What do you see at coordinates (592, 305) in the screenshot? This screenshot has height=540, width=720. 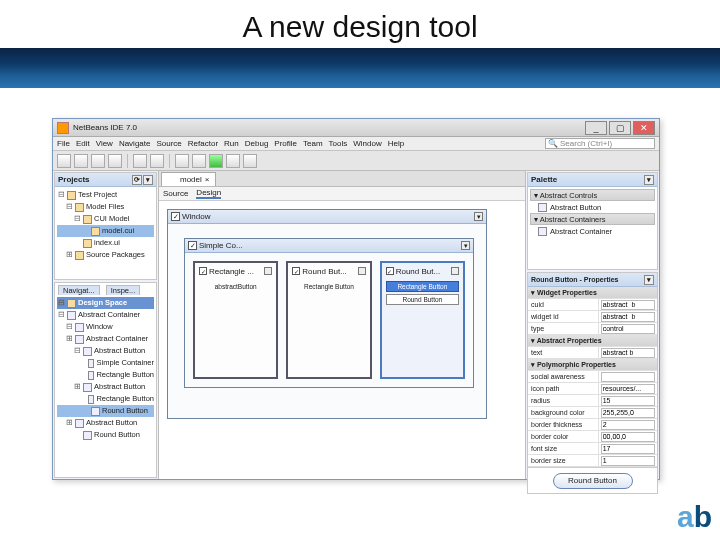 I see `property-row: cuid` at bounding box center [592, 305].